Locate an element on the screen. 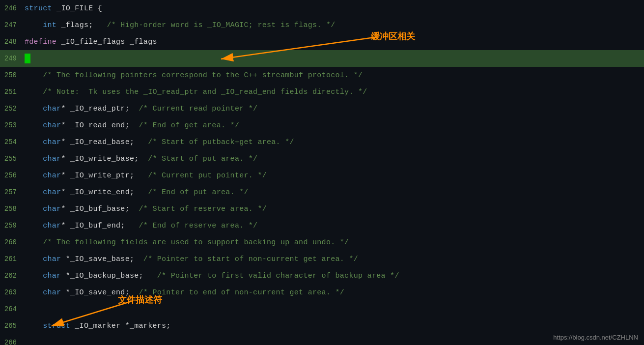 The image size is (644, 345). line-content: char* _IO_read_base; /* Start of putback… is located at coordinates (334, 143).